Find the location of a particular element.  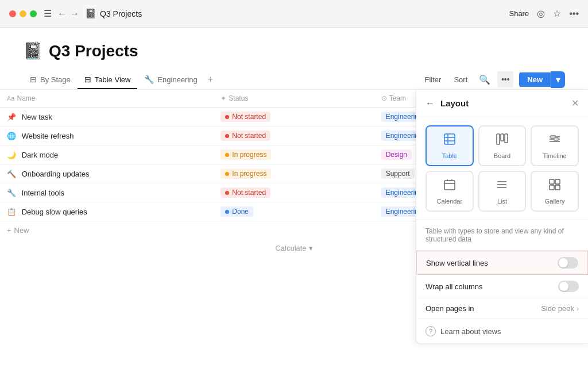

window-title: Q3 Projects is located at coordinates (121, 14).